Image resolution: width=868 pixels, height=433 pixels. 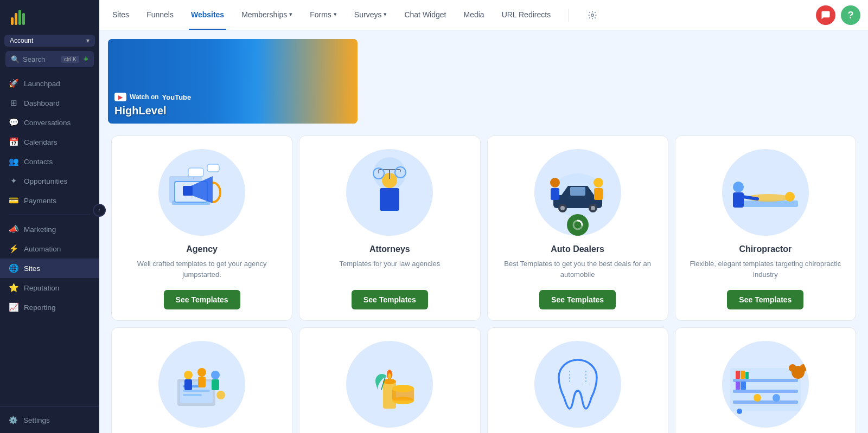 I want to click on day-spa-illustration, so click(x=390, y=384).